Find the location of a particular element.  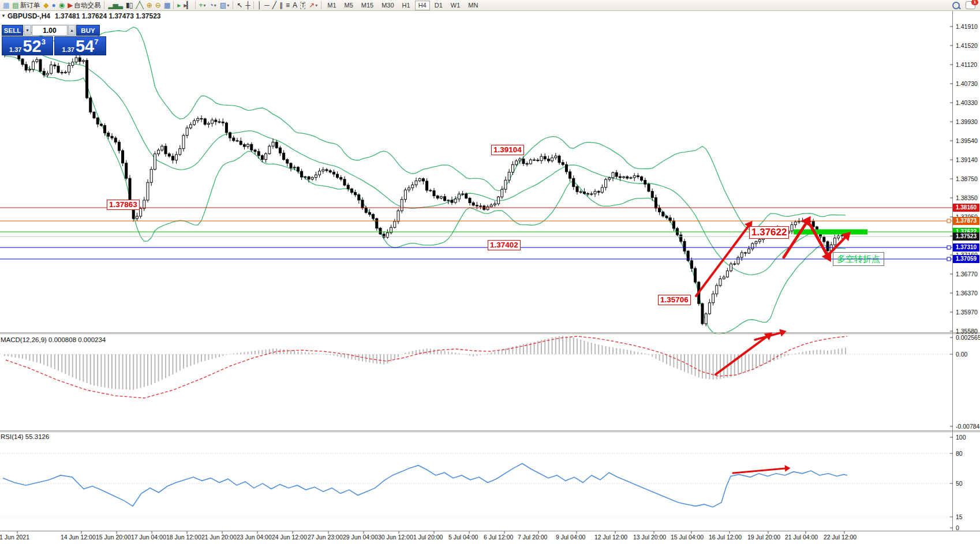

sell-price-display: 1.37523 is located at coordinates (28, 46).